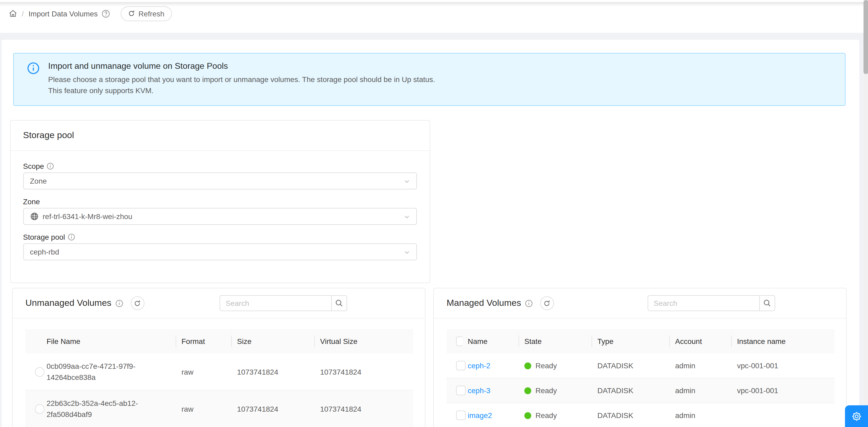 Image resolution: width=868 pixels, height=427 pixels. Describe the element at coordinates (429, 80) in the screenshot. I see `info-banner: Import and unmanage volume on Storage Po…` at that location.